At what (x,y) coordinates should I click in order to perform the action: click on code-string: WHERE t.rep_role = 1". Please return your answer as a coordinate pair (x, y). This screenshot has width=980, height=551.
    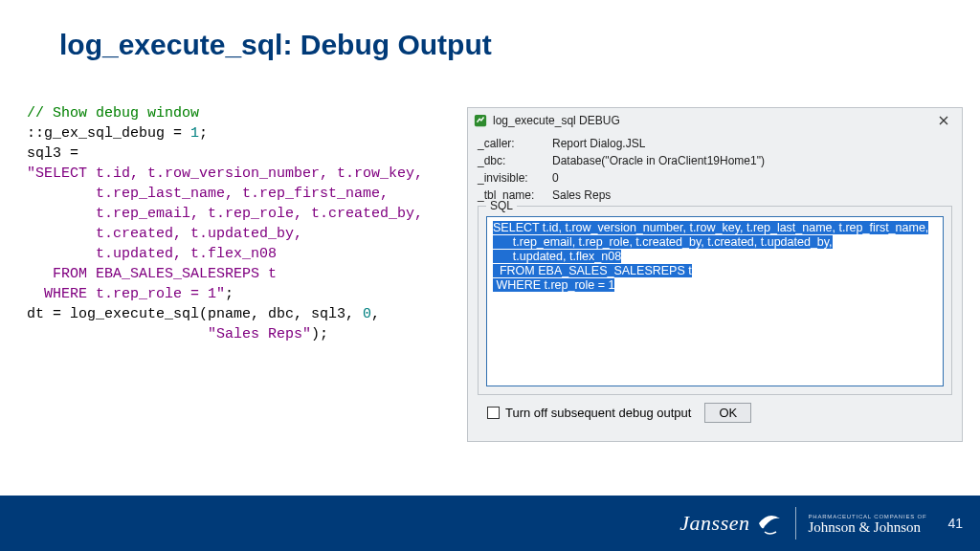
    Looking at the image, I should click on (126, 295).